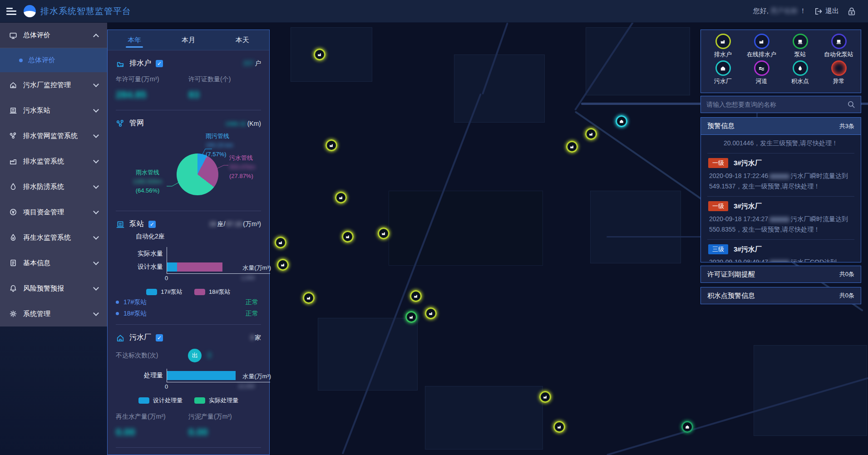 Image resolution: width=868 pixels, height=455 pixels. What do you see at coordinates (54, 263) in the screenshot?
I see `sidebar-item-8: 基本信息` at bounding box center [54, 263].